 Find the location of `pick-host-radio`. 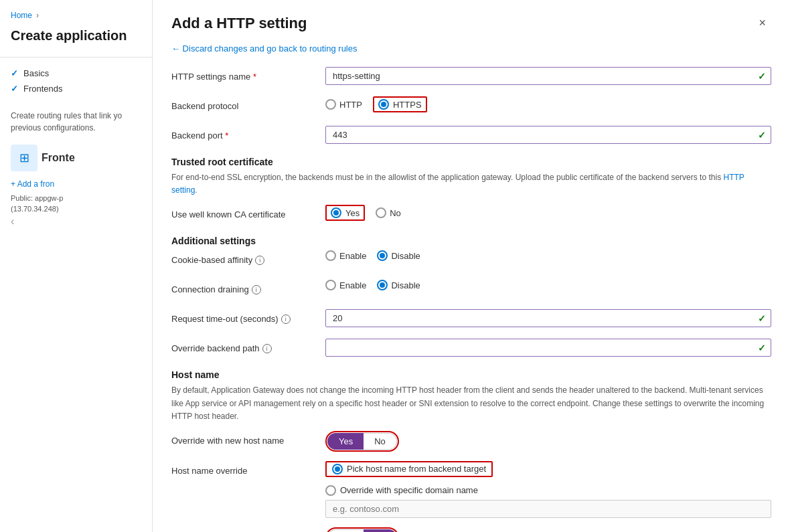

pick-host-radio is located at coordinates (337, 469).